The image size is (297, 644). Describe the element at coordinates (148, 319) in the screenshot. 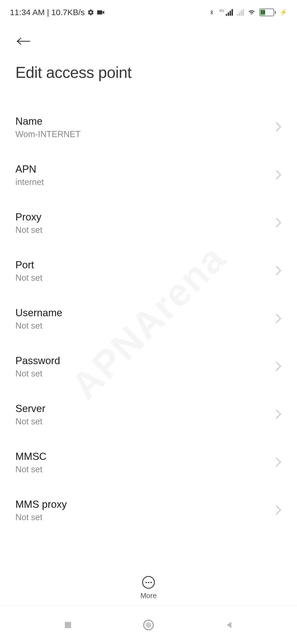

I see `setting-username: Username Not set` at that location.